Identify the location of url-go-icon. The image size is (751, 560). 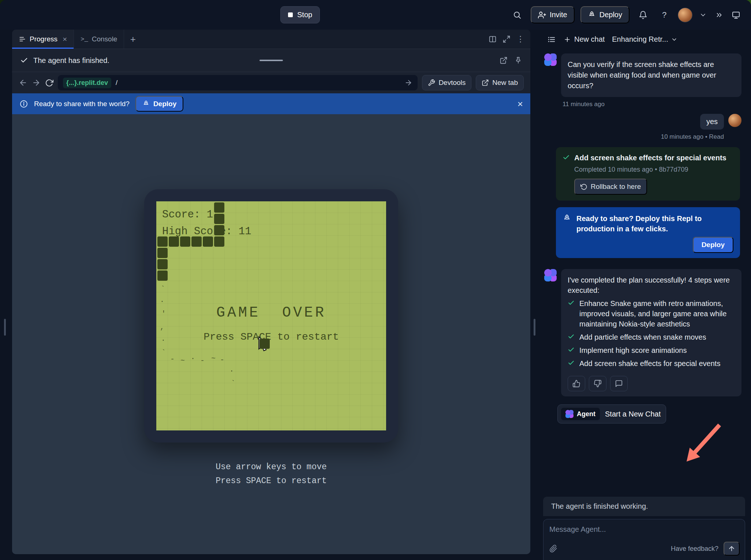
(408, 83).